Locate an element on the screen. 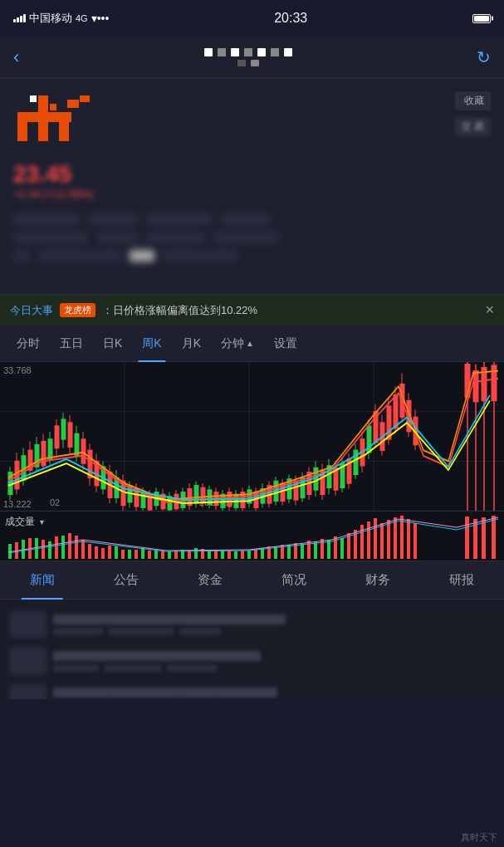 The image size is (504, 847). btab-news: 新闻 is located at coordinates (42, 580).